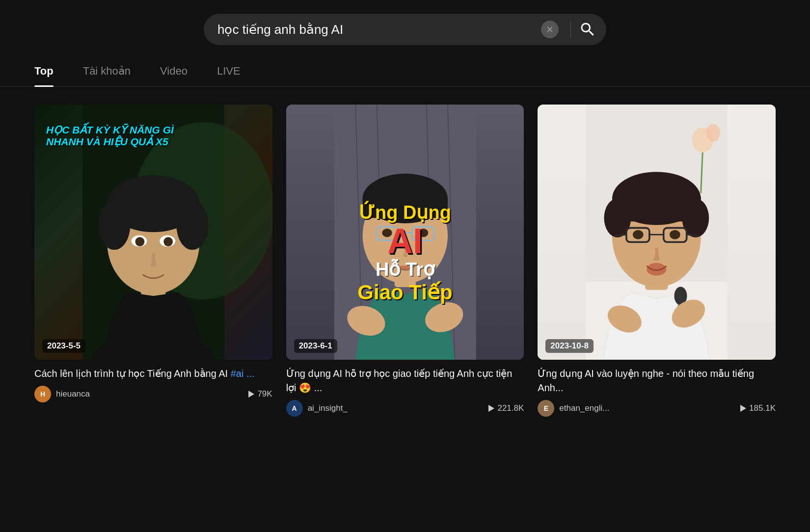 Image resolution: width=810 pixels, height=532 pixels. What do you see at coordinates (570, 29) in the screenshot?
I see `search-divider` at bounding box center [570, 29].